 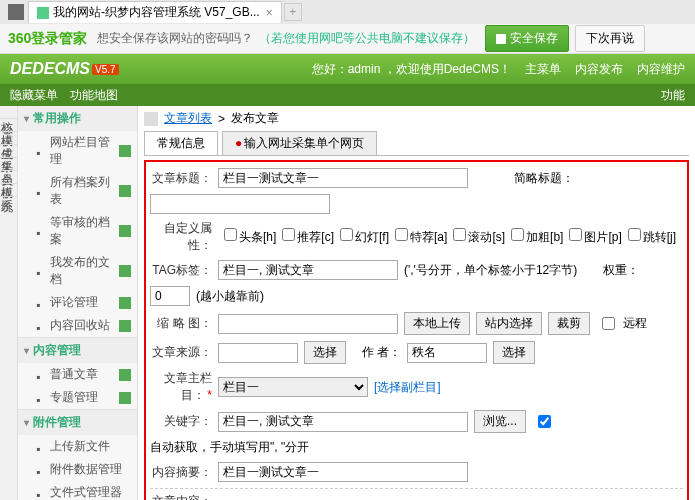 I want to click on crumb-sep: >, so click(x=222, y=119).